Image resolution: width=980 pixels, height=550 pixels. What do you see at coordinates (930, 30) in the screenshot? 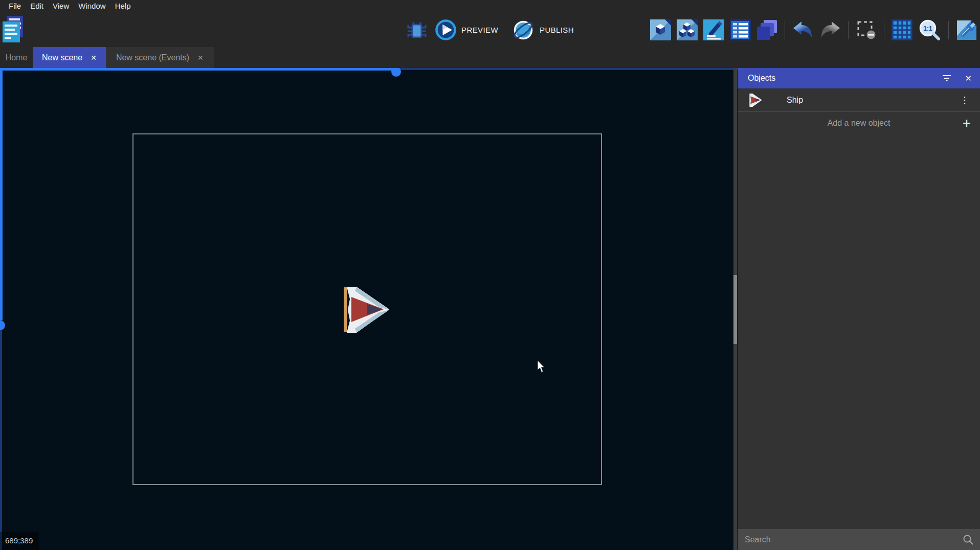
I see `zoom-reset-button: 1:1` at bounding box center [930, 30].